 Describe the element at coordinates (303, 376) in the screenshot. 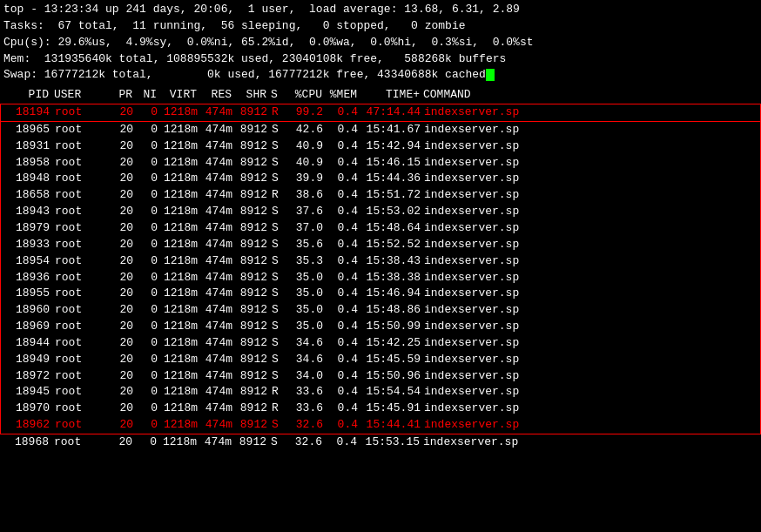

I see `cell-cpu: 34.0` at that location.